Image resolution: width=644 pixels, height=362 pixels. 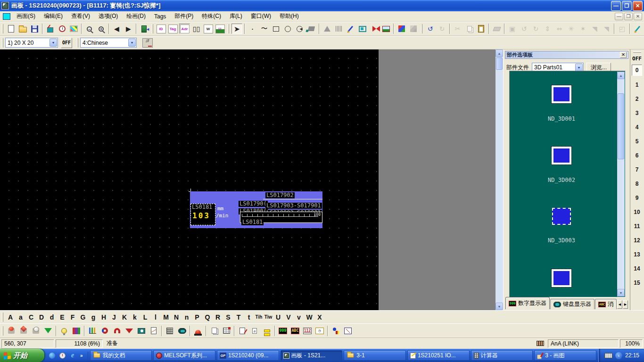 I want to click on letter-tool-button: T, so click(x=239, y=317).